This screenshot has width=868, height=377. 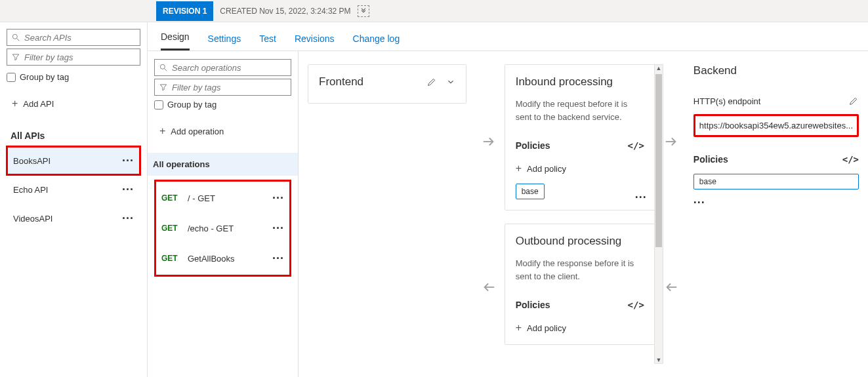 I want to click on scroll-down-icon: ▼, so click(x=659, y=360).